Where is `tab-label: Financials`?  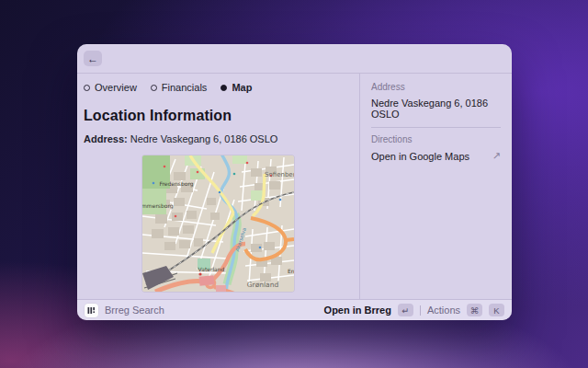
tab-label: Financials is located at coordinates (185, 87).